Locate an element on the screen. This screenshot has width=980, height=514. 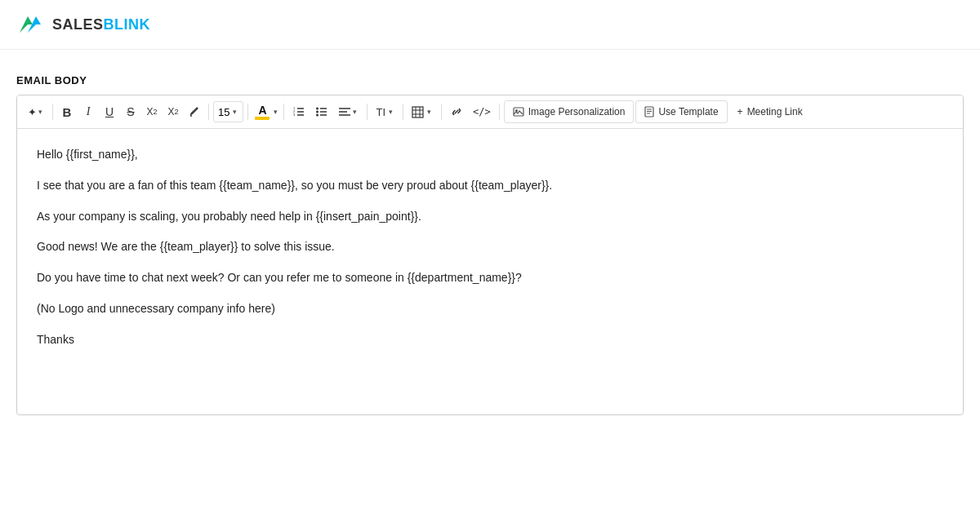
logo: SALESBLINK is located at coordinates (83, 24).